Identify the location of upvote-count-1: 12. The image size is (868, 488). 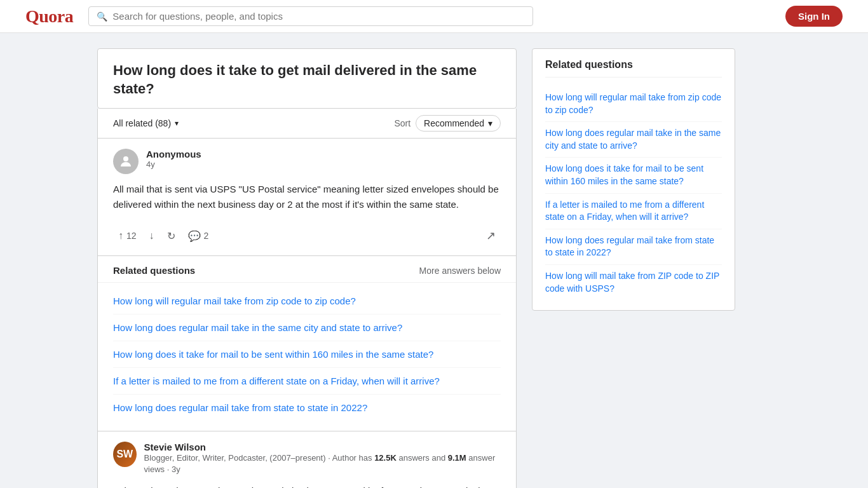
(132, 236).